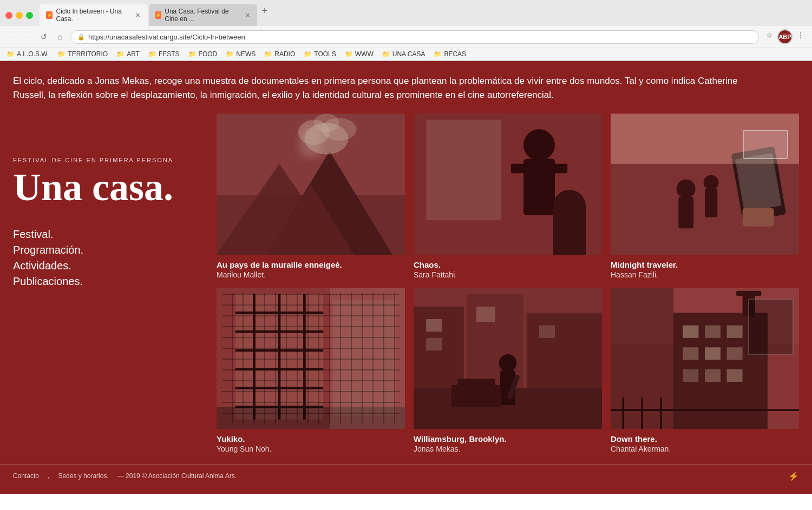 This screenshot has height=510, width=812. I want to click on forward-button: →, so click(28, 37).